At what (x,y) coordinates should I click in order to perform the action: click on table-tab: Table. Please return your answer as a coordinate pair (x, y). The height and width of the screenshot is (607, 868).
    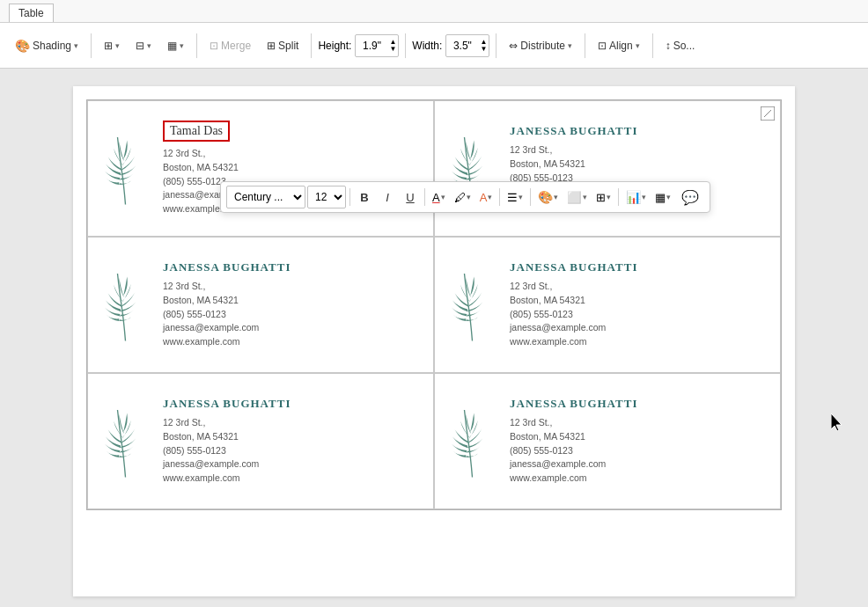
    Looking at the image, I should click on (32, 12).